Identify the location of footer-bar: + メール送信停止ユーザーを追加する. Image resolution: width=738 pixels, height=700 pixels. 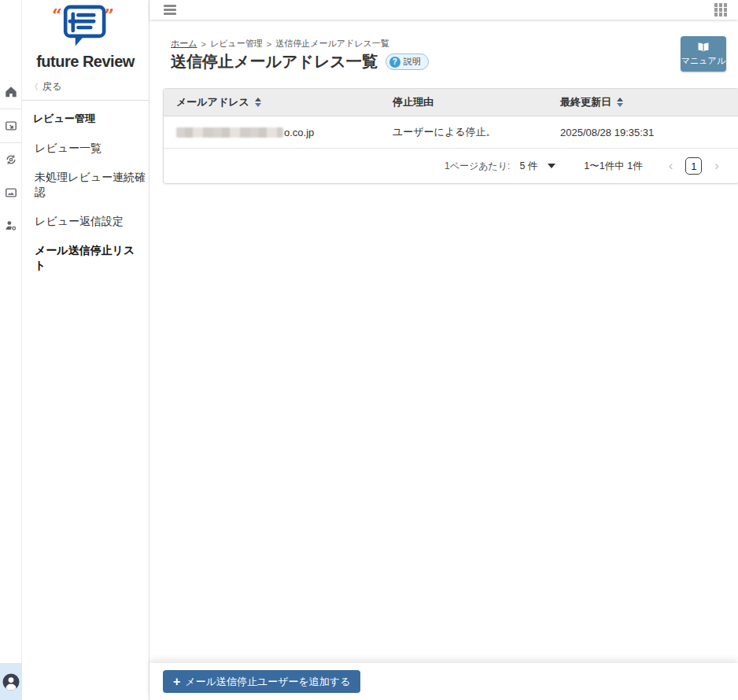
(444, 681).